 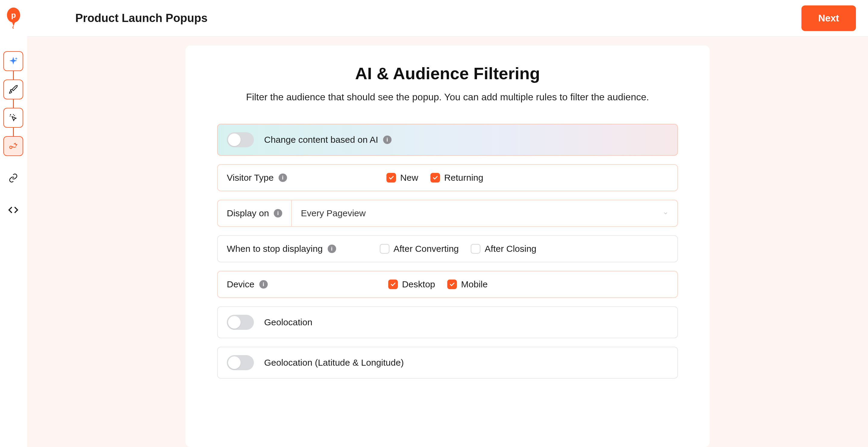 What do you see at coordinates (241, 285) in the screenshot?
I see `device-label-text: Device` at bounding box center [241, 285].